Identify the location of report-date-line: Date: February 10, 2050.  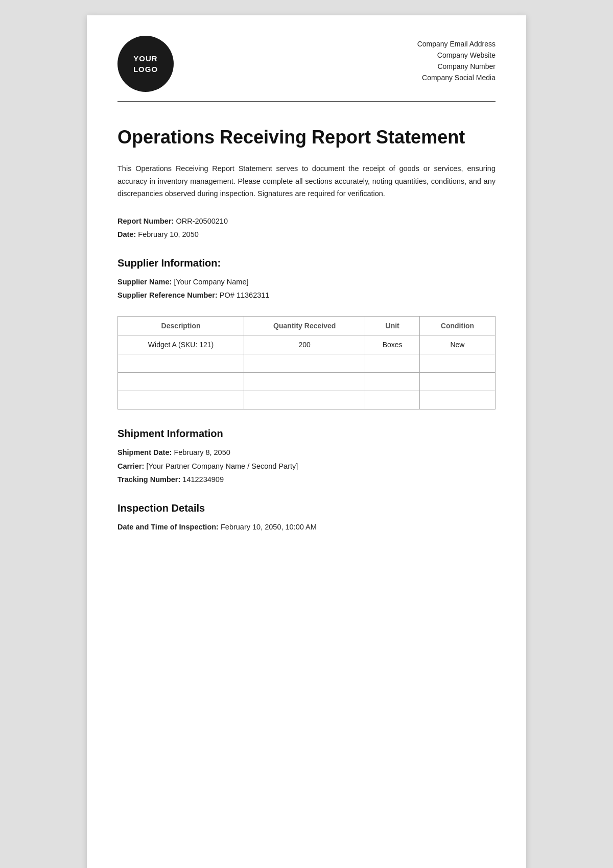
(306, 234).